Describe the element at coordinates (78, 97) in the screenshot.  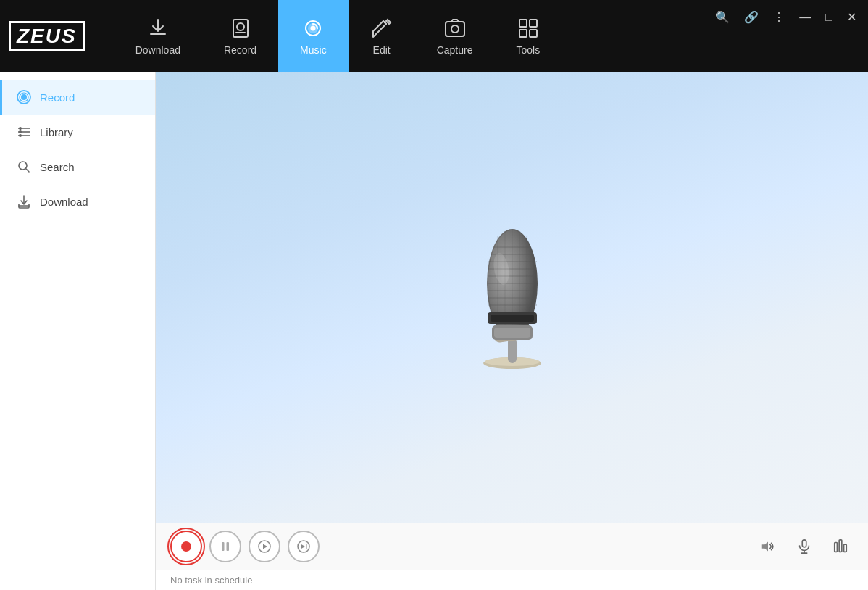
I see `sidebar-item-record: Record` at that location.